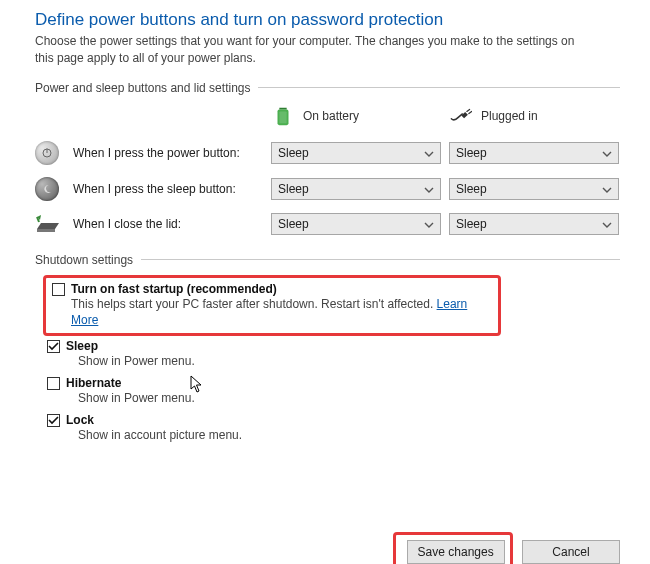 The width and height of the screenshot is (650, 564). What do you see at coordinates (356, 224) in the screenshot?
I see `close-lid-battery-select: Sleep` at bounding box center [356, 224].